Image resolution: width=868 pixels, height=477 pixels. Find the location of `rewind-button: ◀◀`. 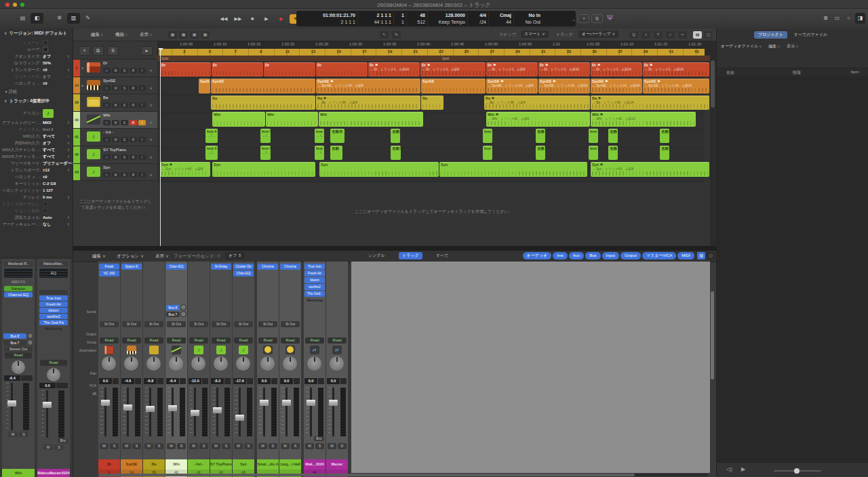

rewind-button: ◀◀ is located at coordinates (224, 19).